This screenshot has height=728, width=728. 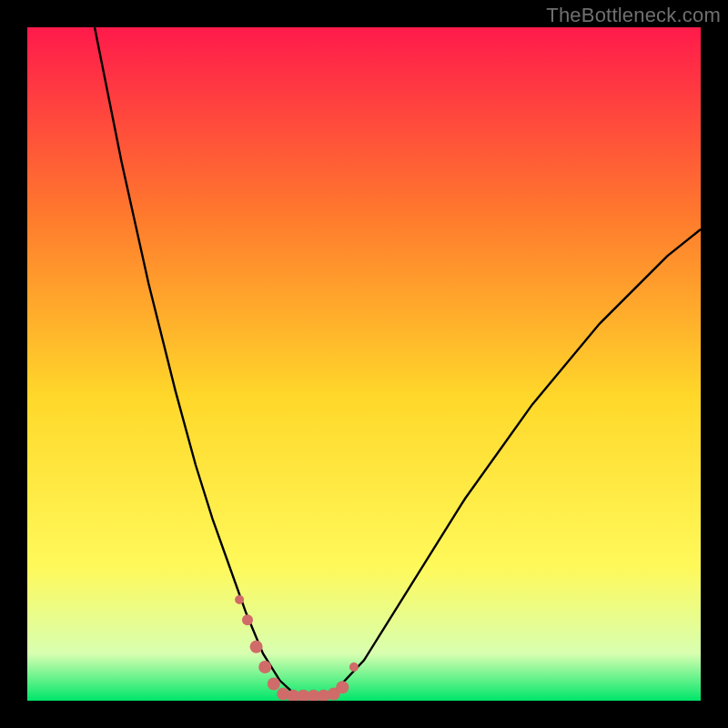 What do you see at coordinates (297, 648) in the screenshot?
I see `curve-markers` at bounding box center [297, 648].